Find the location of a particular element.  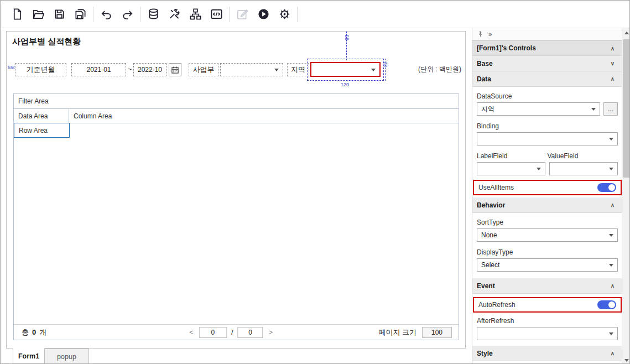

column-area-cell: Column Area is located at coordinates (264, 116).